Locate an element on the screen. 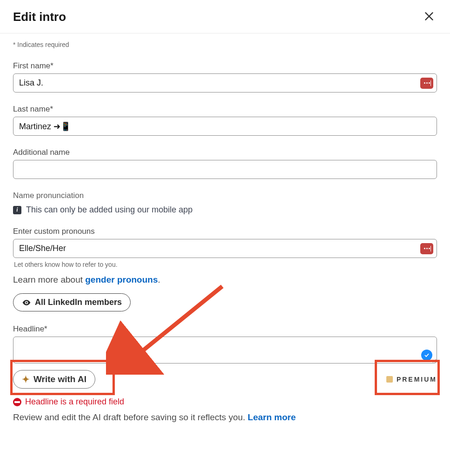  last-name-input is located at coordinates (225, 126).